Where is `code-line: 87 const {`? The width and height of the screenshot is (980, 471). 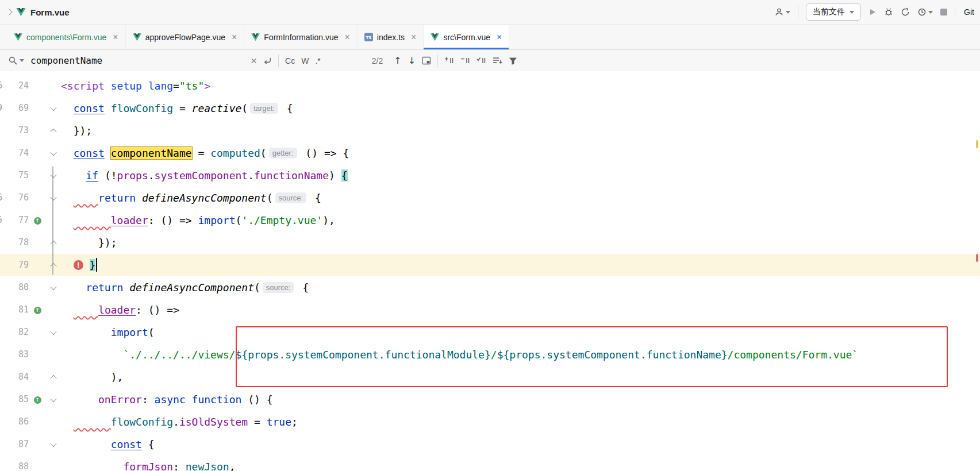
code-line: 87 const { is located at coordinates (490, 445).